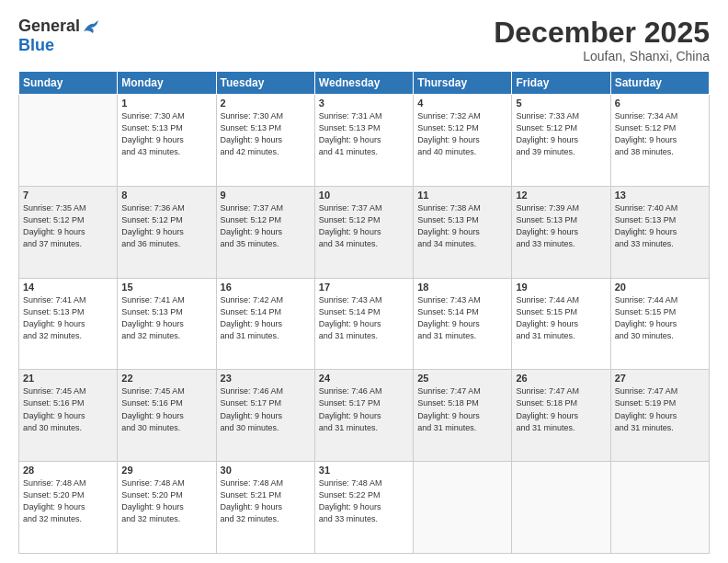 This screenshot has height=563, width=728. What do you see at coordinates (61, 36) in the screenshot?
I see `logo: General Blue` at bounding box center [61, 36].